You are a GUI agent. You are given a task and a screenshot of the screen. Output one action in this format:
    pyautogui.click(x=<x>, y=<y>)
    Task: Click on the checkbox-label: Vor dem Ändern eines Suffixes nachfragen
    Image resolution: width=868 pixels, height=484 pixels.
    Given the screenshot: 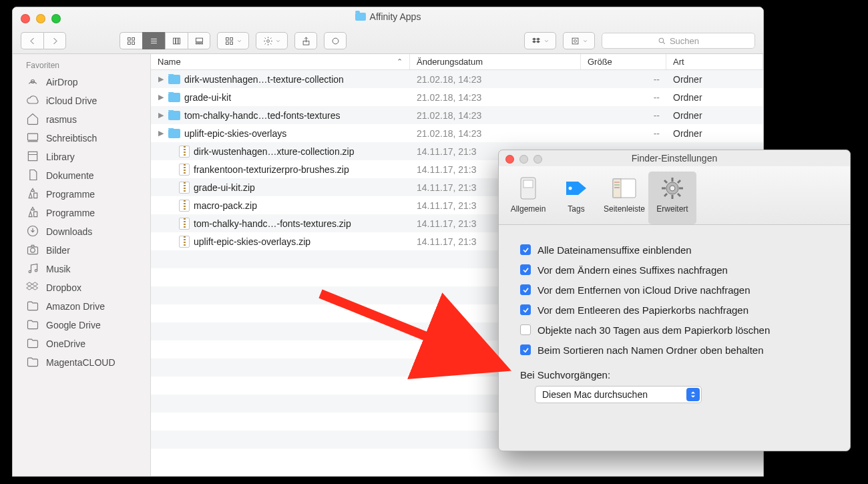 What is the action you would take?
    pyautogui.click(x=633, y=270)
    